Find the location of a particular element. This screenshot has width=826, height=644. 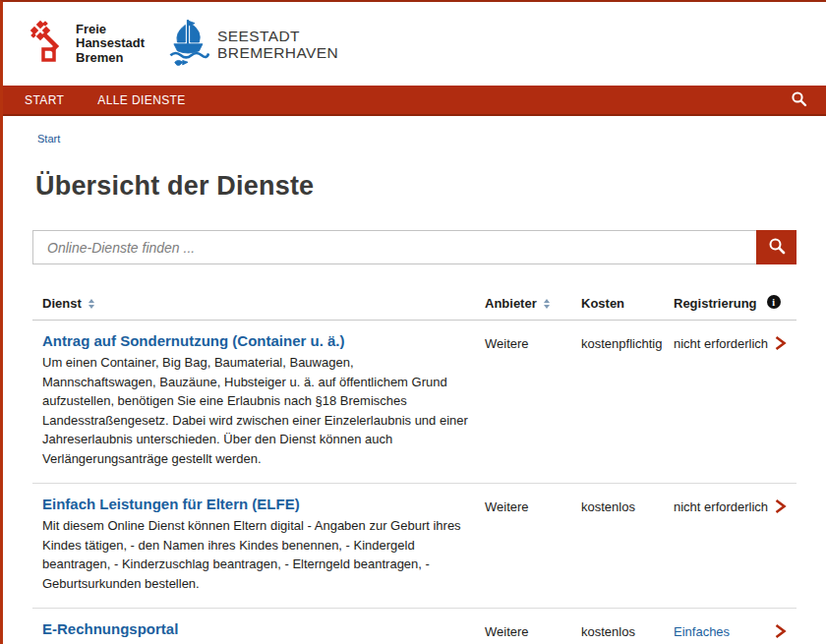

page-title: Übersicht der Dienste is located at coordinates (431, 187).